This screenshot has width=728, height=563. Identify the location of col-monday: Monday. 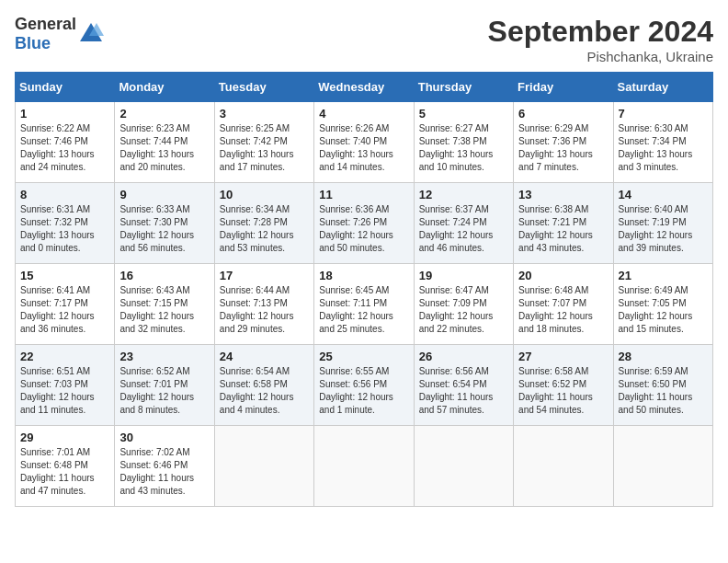
(165, 87).